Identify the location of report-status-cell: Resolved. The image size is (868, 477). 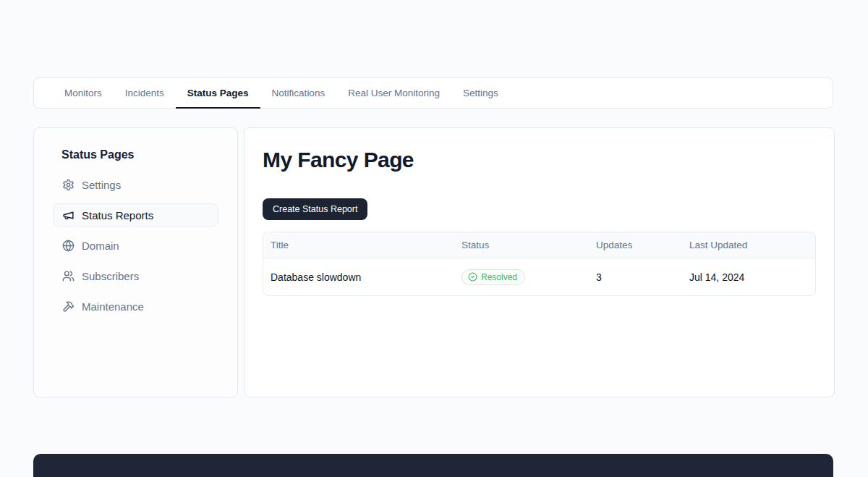
(522, 277).